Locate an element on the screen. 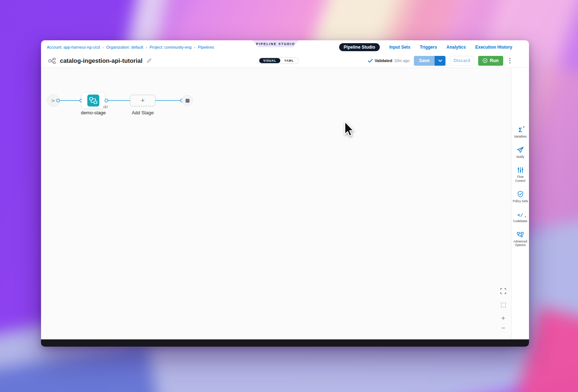 The width and height of the screenshot is (578, 392). tab-pipeline-studio: Pipeline Studio is located at coordinates (359, 47).